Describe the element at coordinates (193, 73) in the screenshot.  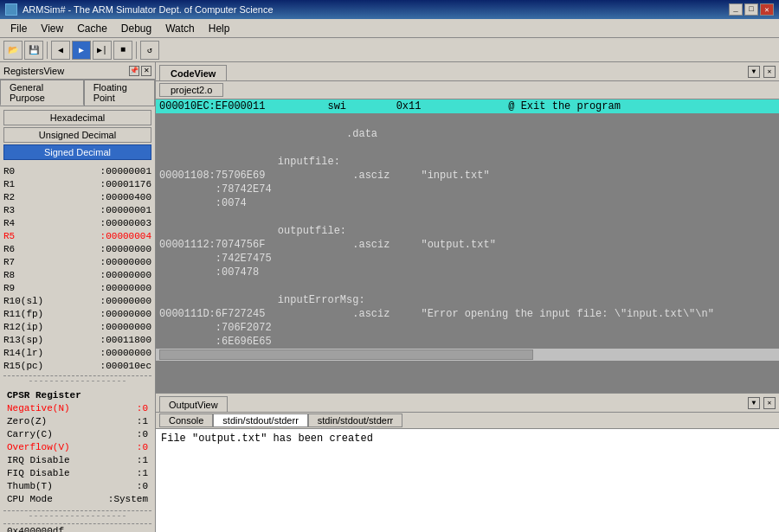
I see `tab-code-view: CodeView` at that location.